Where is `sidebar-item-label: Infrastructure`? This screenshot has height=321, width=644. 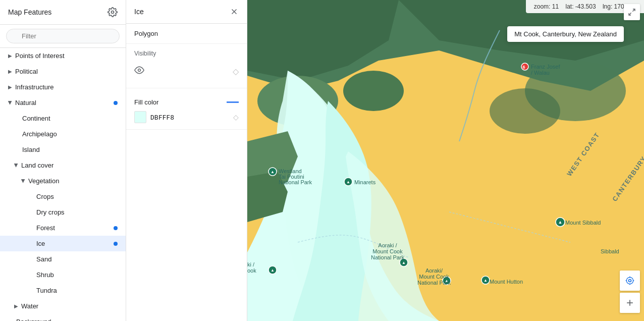 sidebar-item-label: Infrastructure is located at coordinates (67, 87).